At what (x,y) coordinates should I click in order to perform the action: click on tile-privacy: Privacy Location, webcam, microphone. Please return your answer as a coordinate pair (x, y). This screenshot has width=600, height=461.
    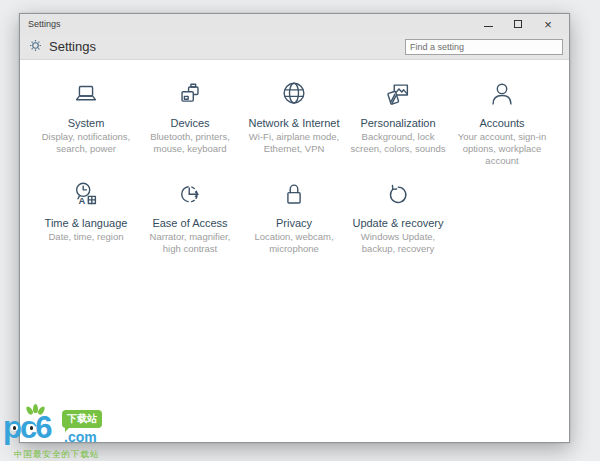
    Looking at the image, I should click on (294, 218).